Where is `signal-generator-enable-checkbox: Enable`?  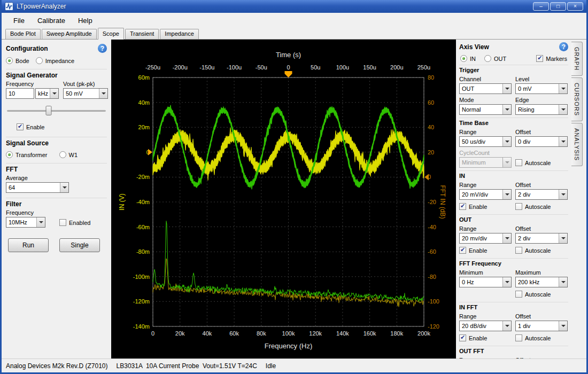 signal-generator-enable-checkbox: Enable is located at coordinates (30, 127).